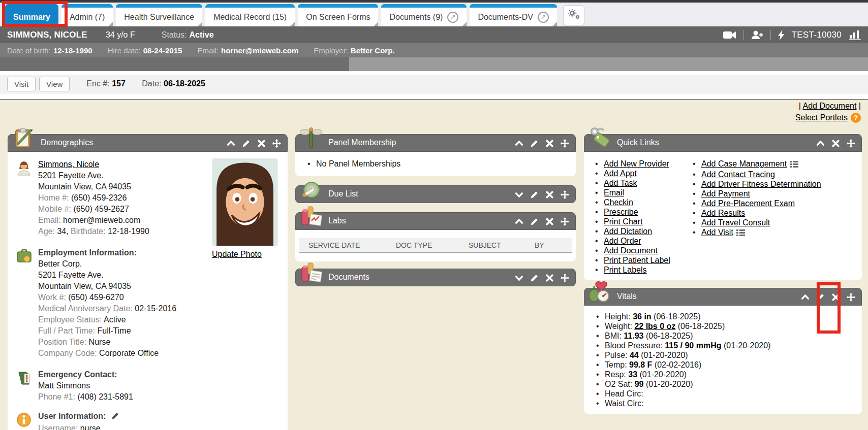 Image resolution: width=868 pixels, height=430 pixels. I want to click on add-document-link: Add Document, so click(830, 106).